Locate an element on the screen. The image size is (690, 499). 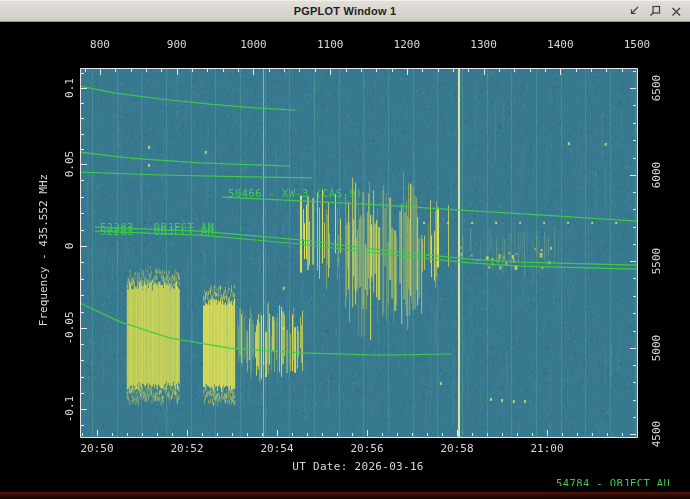
maximize-button is located at coordinates (654, 11).